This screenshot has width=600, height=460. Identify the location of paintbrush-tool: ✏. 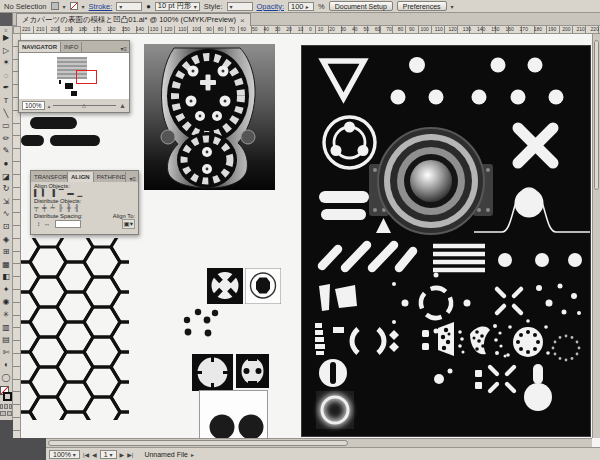
(6, 140).